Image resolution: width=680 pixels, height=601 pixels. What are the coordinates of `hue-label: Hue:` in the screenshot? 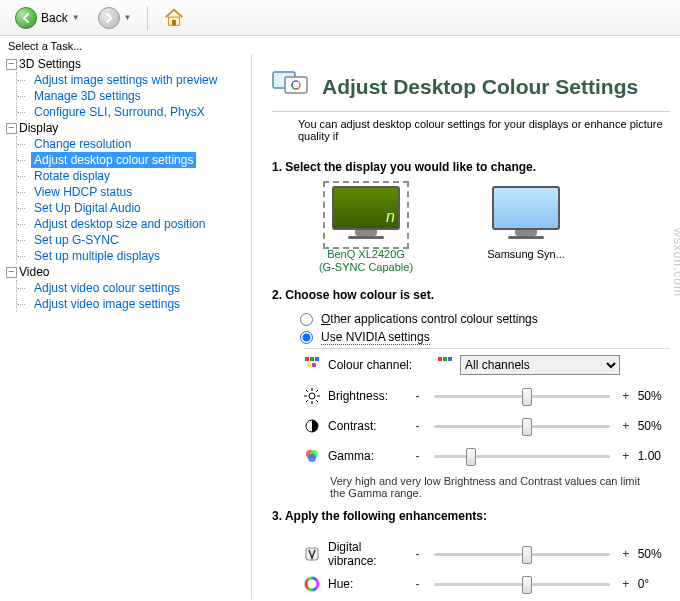 It's located at (367, 584).